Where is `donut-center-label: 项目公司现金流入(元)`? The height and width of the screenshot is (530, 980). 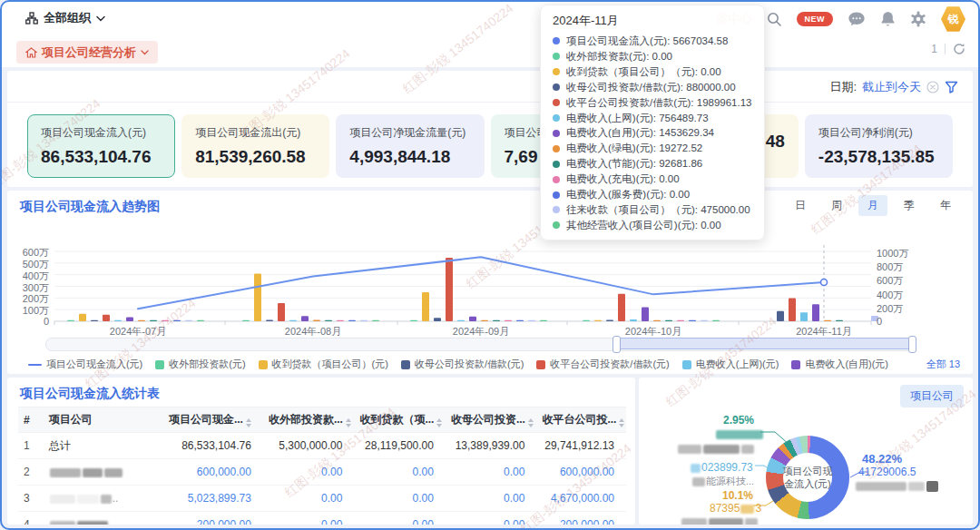
donut-center-label: 项目公司现金流入(元) is located at coordinates (808, 477).